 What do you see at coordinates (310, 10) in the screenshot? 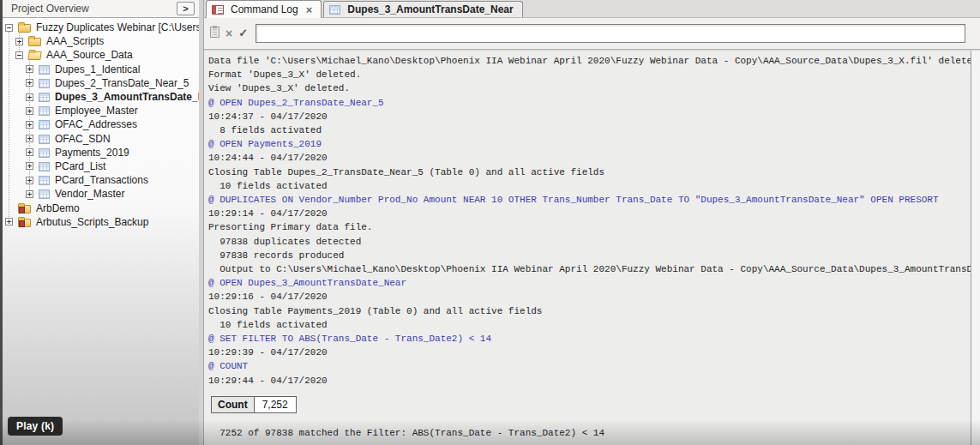
I see `close-icon: ×` at bounding box center [310, 10].